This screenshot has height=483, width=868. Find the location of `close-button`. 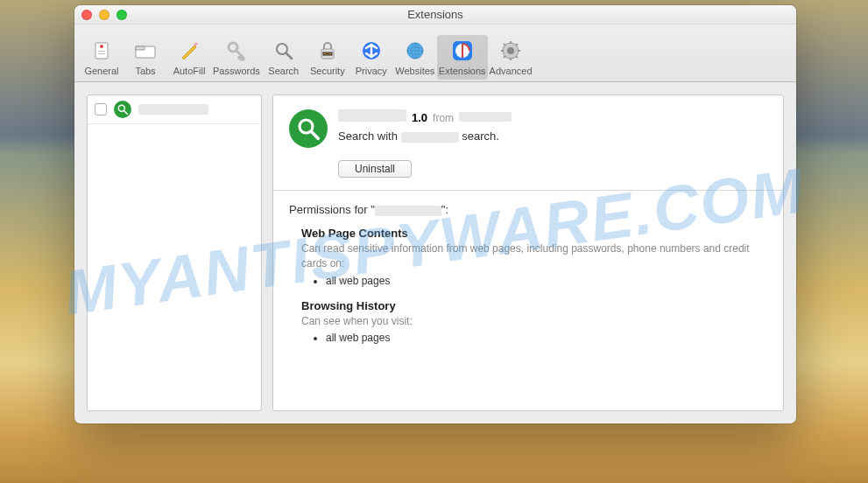

close-button is located at coordinates (87, 15).